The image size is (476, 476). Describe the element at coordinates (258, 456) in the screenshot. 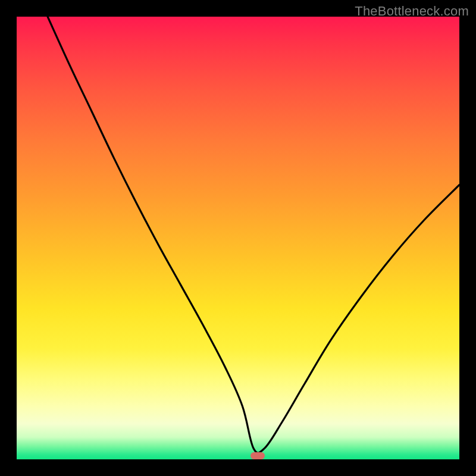

I see `optimal-point-marker` at that location.